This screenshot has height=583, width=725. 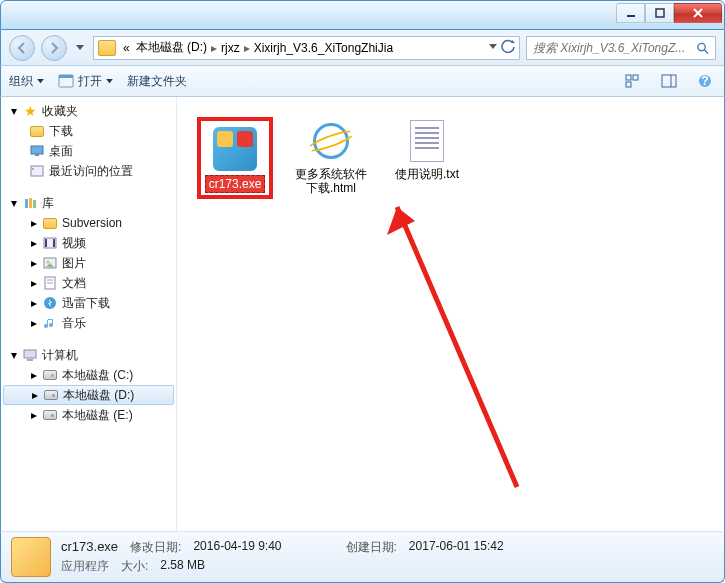 What do you see at coordinates (630, 13) in the screenshot?
I see `minimize-button` at bounding box center [630, 13].